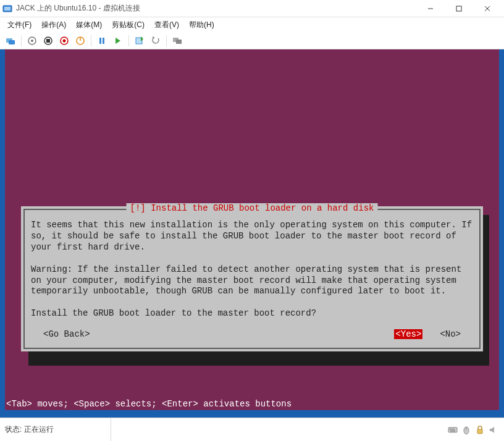 This screenshot has height=441, width=504. Describe the element at coordinates (102, 41) in the screenshot. I see `pause-icon` at that location.